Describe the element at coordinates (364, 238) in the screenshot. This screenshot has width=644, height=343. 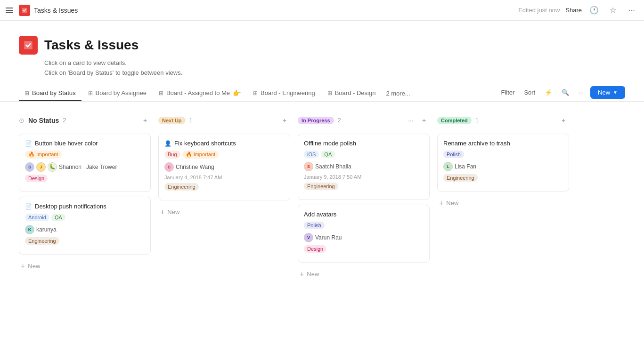
I see `card-5-assignees: V Varun Rau` at that location.